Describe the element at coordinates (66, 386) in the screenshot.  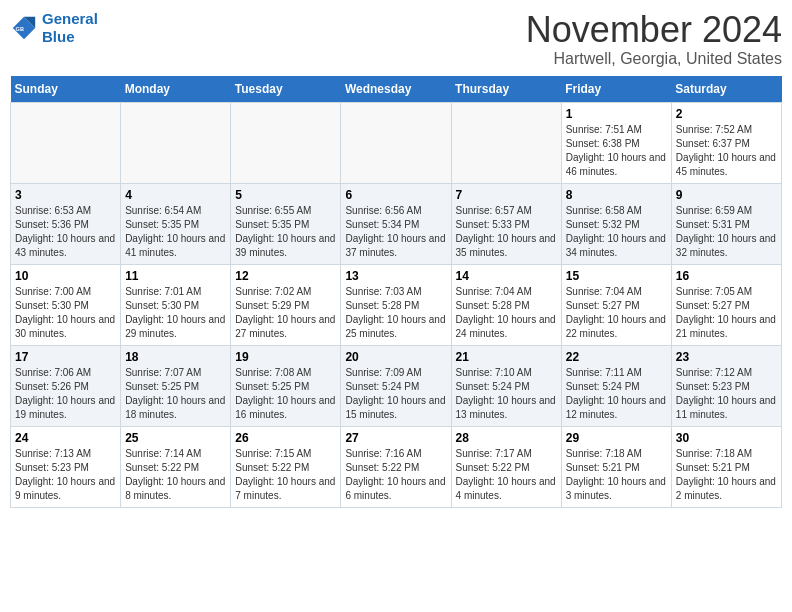
I see `calendar-cell: 17Sunrise: 7:06 AM Sunset: 5:26 PM Dayli…` at that location.